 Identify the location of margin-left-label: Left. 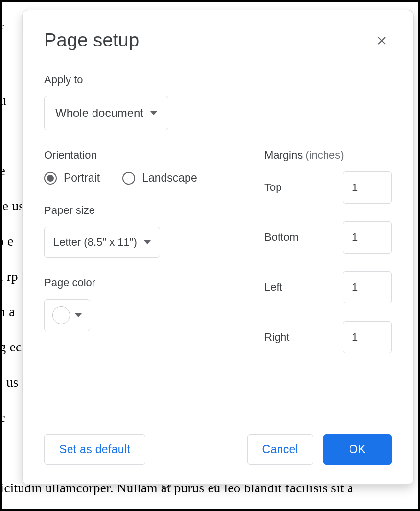
(273, 287).